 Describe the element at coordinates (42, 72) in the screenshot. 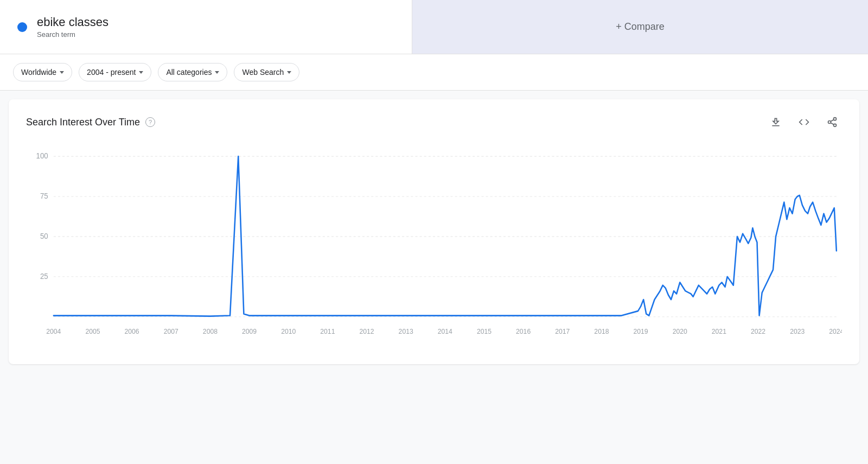

I see `region-filter: Worldwide` at that location.